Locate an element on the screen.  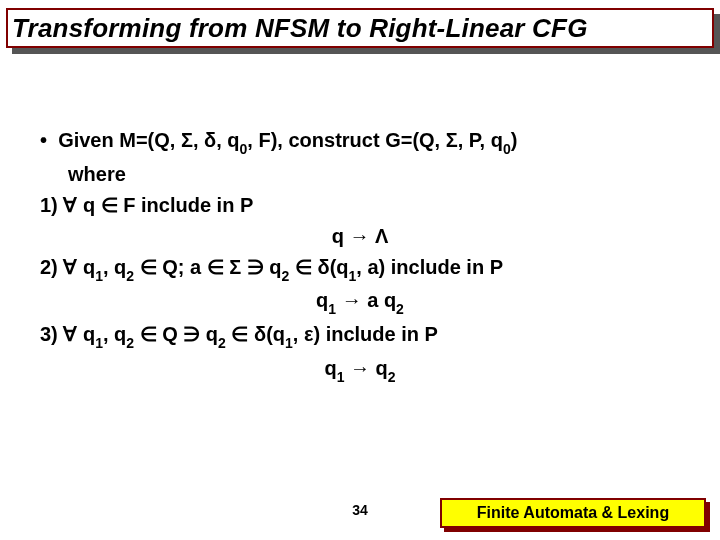
t: , a) include in P is located at coordinates (430, 267).